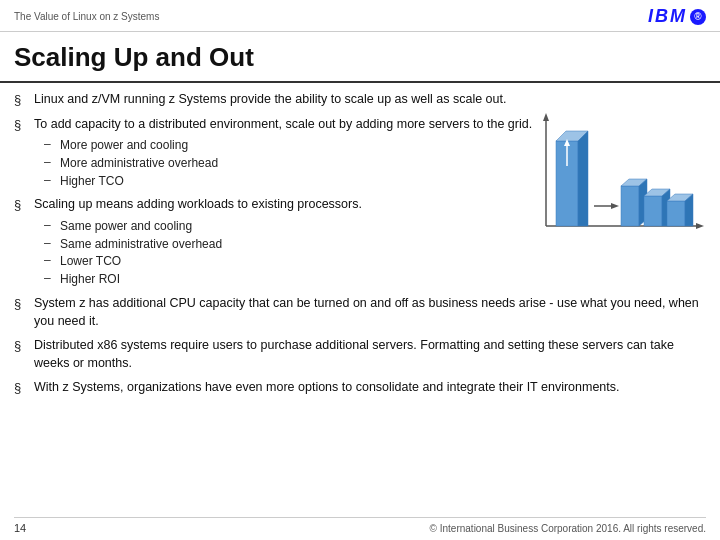 Image resolution: width=720 pixels, height=540 pixels. Describe the element at coordinates (360, 354) in the screenshot. I see `bullet-item-5: § Distributed x86 systems require users …` at that location.